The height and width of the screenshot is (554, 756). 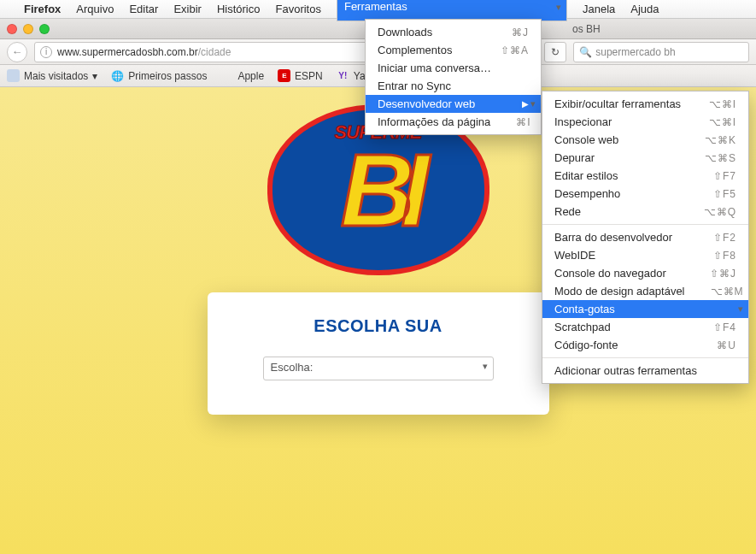 What do you see at coordinates (644, 9) in the screenshot?
I see `menu-ajuda: Ajuda` at bounding box center [644, 9].